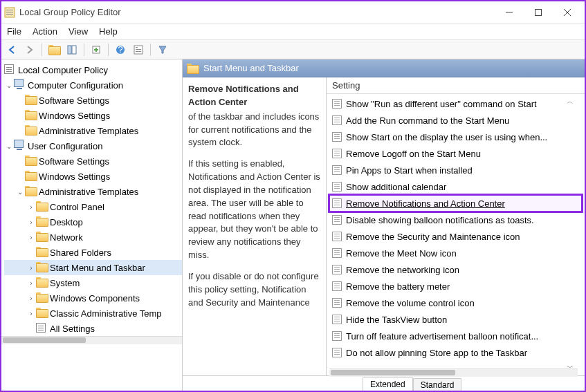 This screenshot has height=392, width=586. What do you see at coordinates (455, 236) in the screenshot?
I see `setting-row: Remove the Security and Maintenance icon` at bounding box center [455, 236].